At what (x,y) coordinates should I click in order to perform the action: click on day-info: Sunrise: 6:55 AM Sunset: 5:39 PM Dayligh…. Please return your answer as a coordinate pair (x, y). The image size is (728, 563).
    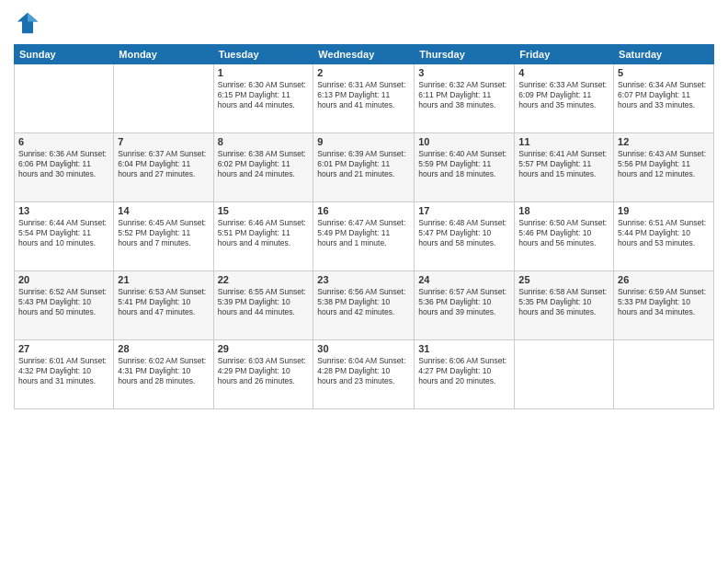
    Looking at the image, I should click on (264, 302).